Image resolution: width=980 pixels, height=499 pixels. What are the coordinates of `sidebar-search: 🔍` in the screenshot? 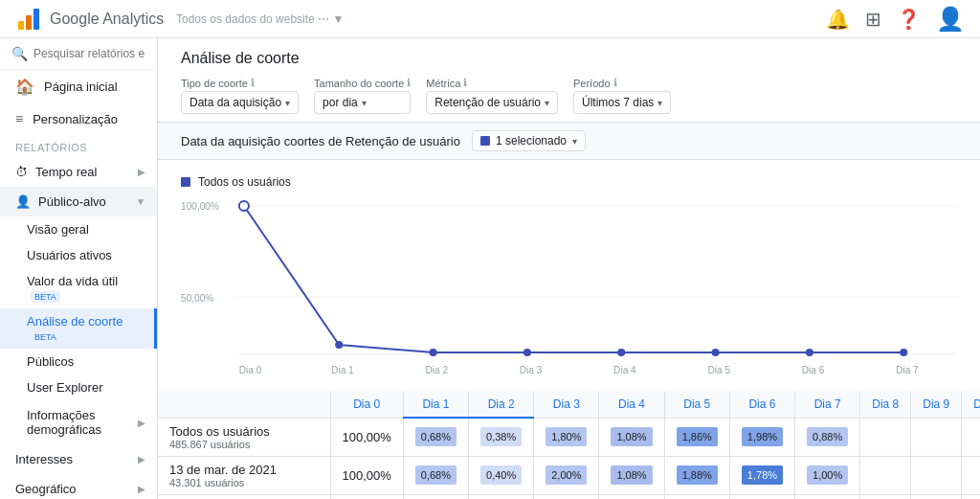 It's located at (78, 54).